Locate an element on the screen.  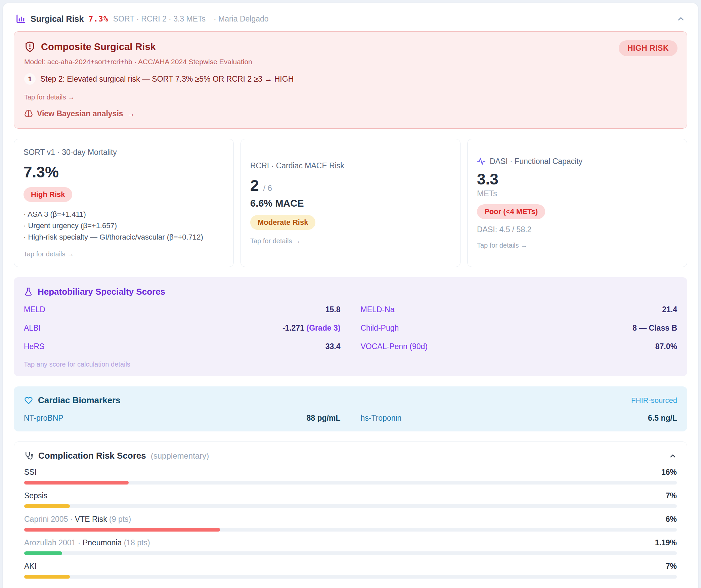
sort-tap-for-details-link: Tap for details → is located at coordinates (124, 254).